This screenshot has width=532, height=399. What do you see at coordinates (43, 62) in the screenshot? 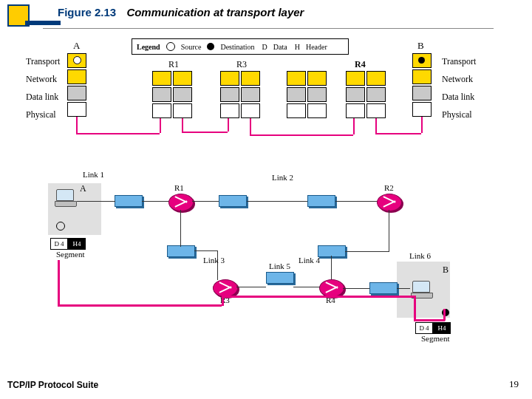
I see `layer-transport-l: Transport` at bounding box center [43, 62].